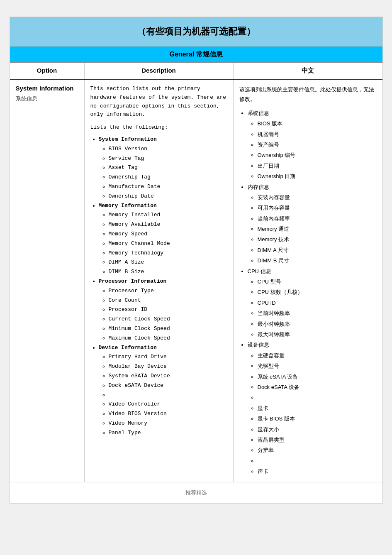  Describe the element at coordinates (168, 423) in the screenshot. I see `list-item: Video Memory` at that location.